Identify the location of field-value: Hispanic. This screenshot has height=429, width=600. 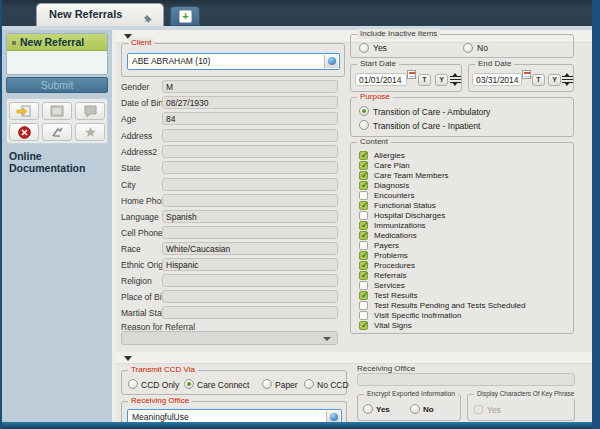
(250, 264).